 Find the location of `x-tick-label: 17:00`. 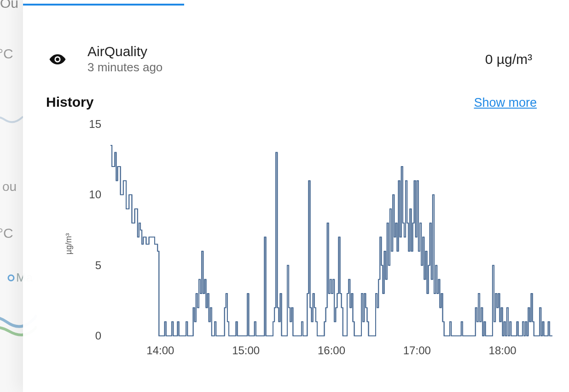

x-tick-label: 17:00 is located at coordinates (417, 351).